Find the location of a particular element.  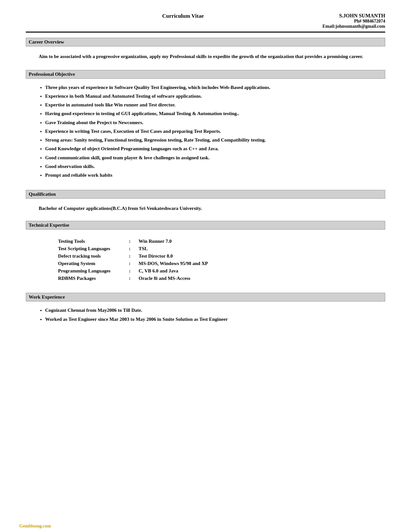

tech-row: Testing Tools : Win Runner 7.0 is located at coordinates (215, 241).